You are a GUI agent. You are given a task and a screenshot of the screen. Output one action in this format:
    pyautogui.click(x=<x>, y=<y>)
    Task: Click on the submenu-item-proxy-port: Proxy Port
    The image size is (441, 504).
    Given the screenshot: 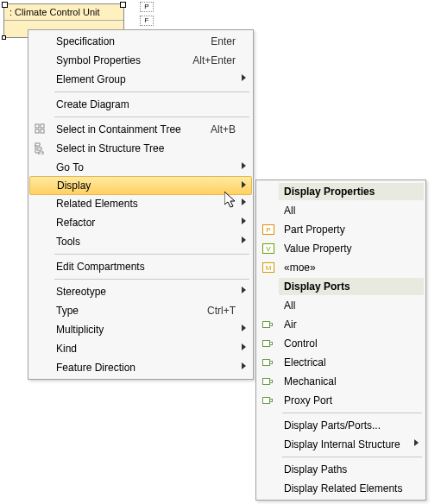 What is the action you would take?
    pyautogui.click(x=341, y=400)
    